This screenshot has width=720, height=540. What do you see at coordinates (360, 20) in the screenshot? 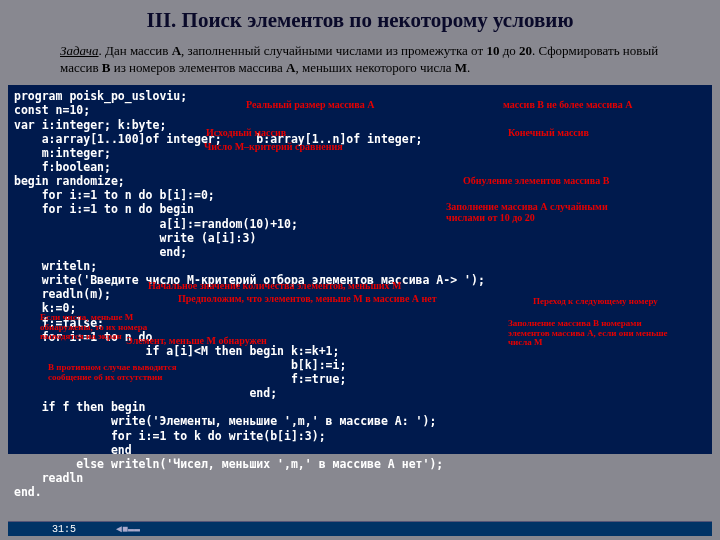
I see `slide-title: III. Поиск элементов по некоторому услов…` at bounding box center [360, 20].